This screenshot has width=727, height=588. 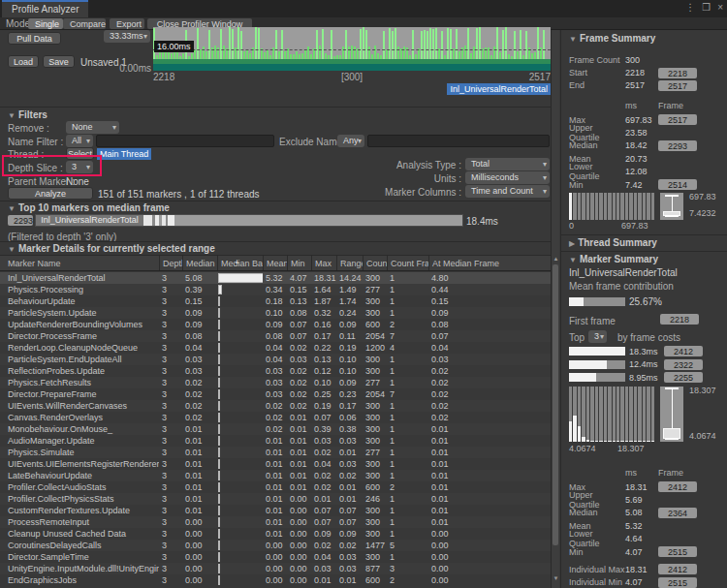 I want to click on frame-link-button: 2514, so click(x=678, y=184).